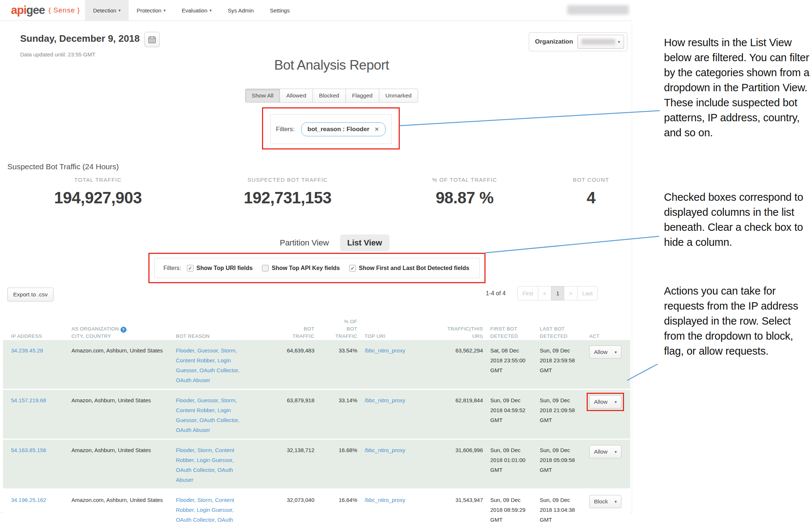 This screenshot has height=525, width=812. Describe the element at coordinates (605, 502) in the screenshot. I see `action-dropdown: Block ▾` at that location.